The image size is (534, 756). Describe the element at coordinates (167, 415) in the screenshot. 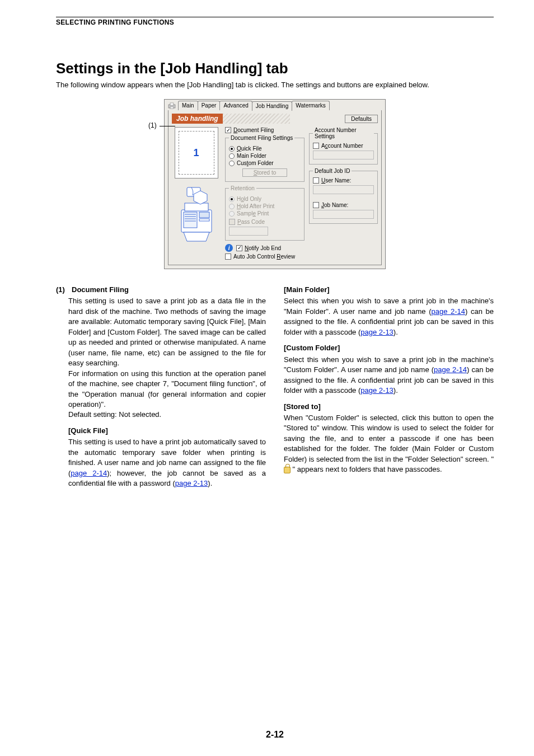

I see `para-doc-filing-3: Default setting: Not selected.` at that location.